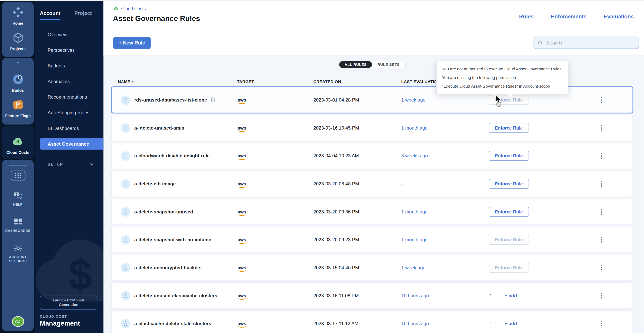 The width and height of the screenshot is (644, 333). What do you see at coordinates (18, 91) in the screenshot?
I see `rail-mid-panel: BuildsFeature Flags` at bounding box center [18, 91].